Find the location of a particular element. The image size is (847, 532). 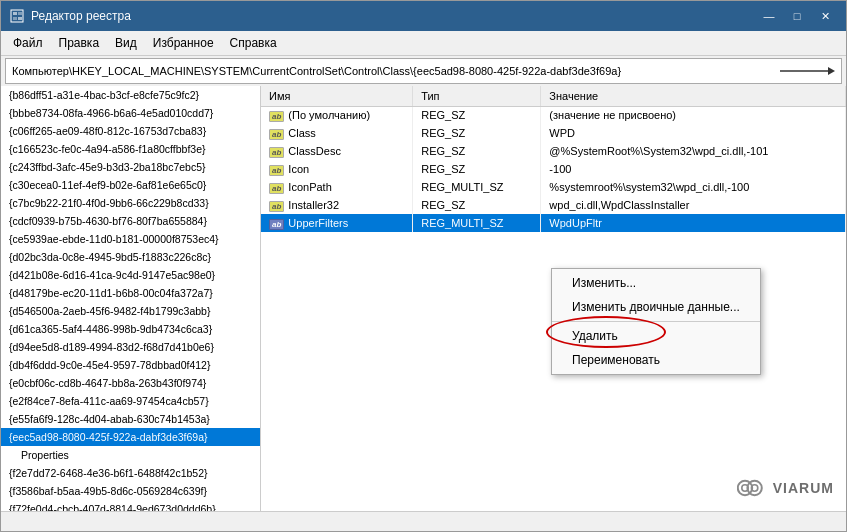

table-row: abInstaller32 REG_SZ wpd_ci.dll,WpdClass… is located at coordinates (554, 205).